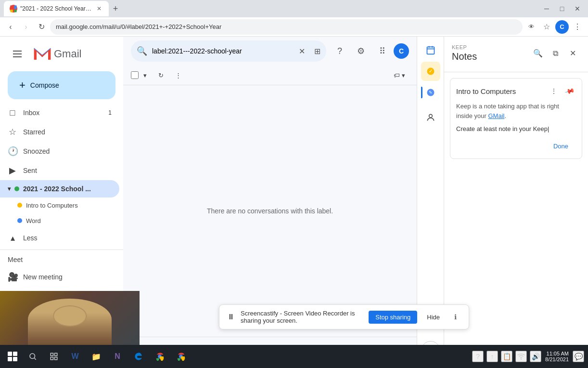  What do you see at coordinates (431, 92) in the screenshot?
I see `keep-icon-button: ✎` at bounding box center [431, 92].